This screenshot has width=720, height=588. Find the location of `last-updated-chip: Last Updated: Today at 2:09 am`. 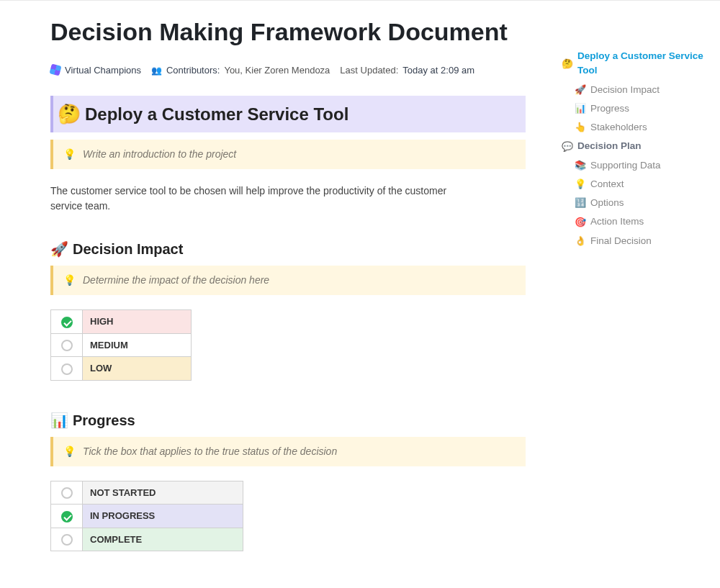

last-updated-chip: Last Updated: Today at 2:09 am is located at coordinates (408, 71).